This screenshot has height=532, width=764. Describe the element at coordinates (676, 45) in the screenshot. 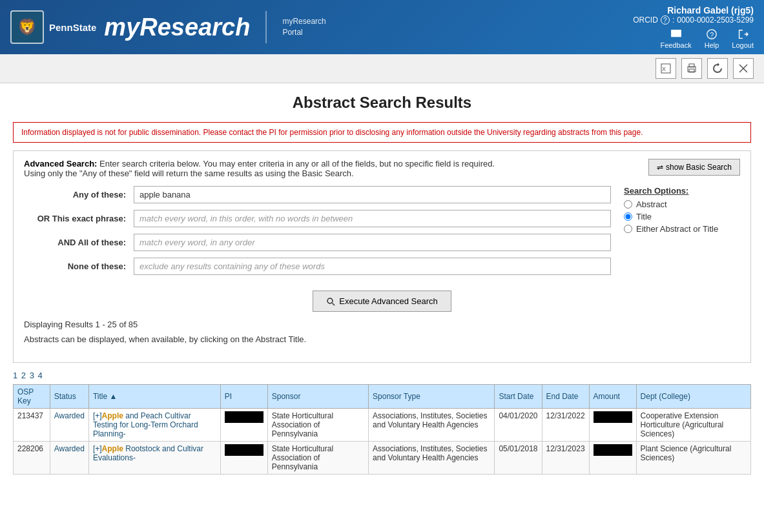

I see `feedback-label: Feedback` at that location.